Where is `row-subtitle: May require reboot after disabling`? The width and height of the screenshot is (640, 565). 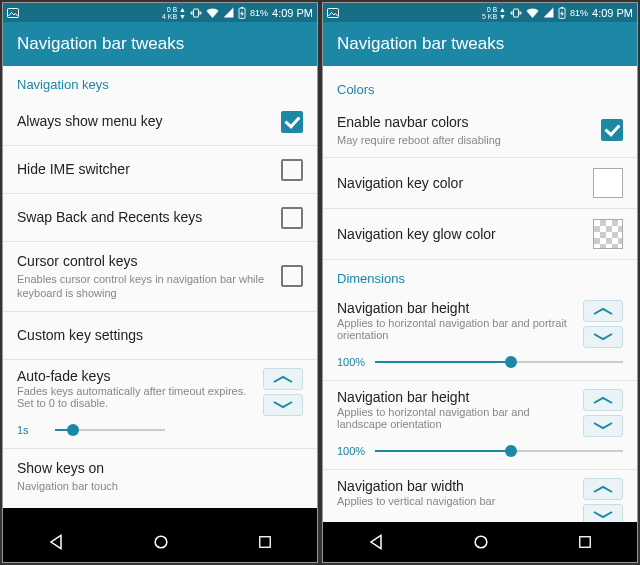
row-subtitle: May require reboot after disabling is located at coordinates (465, 140).